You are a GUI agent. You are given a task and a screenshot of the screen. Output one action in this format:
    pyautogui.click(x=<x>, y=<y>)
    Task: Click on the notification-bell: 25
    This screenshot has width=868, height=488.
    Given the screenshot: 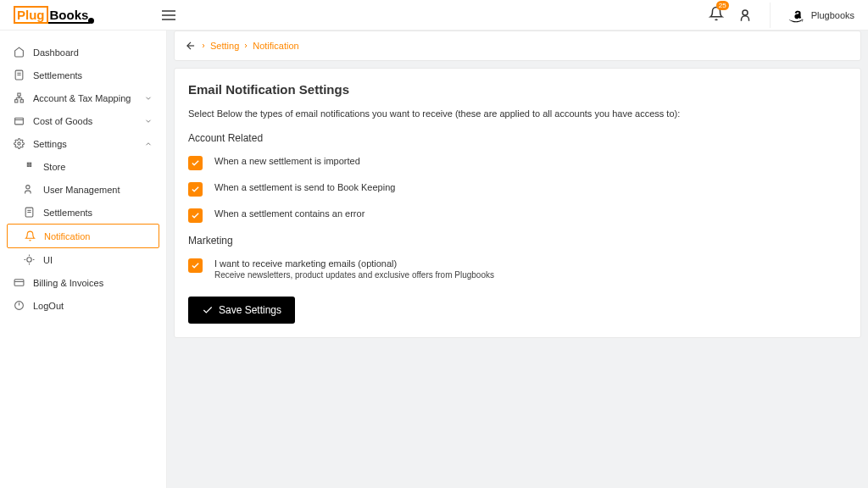 What is the action you would take?
    pyautogui.click(x=716, y=15)
    